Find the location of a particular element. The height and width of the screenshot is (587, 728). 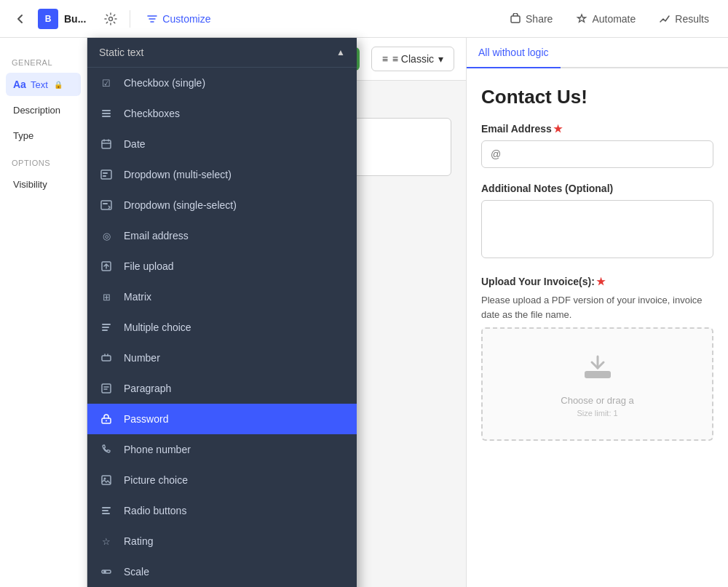

checkboxes-icon is located at coordinates (106, 113).